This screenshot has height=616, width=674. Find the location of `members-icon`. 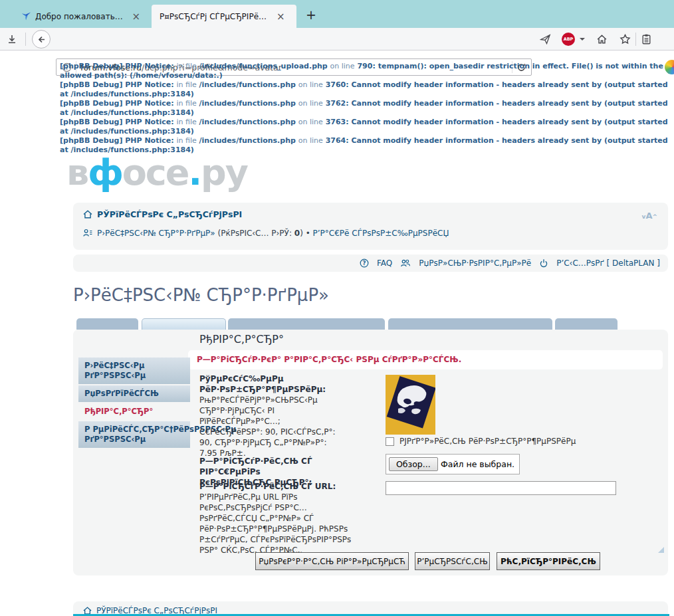

members-icon is located at coordinates (405, 263).